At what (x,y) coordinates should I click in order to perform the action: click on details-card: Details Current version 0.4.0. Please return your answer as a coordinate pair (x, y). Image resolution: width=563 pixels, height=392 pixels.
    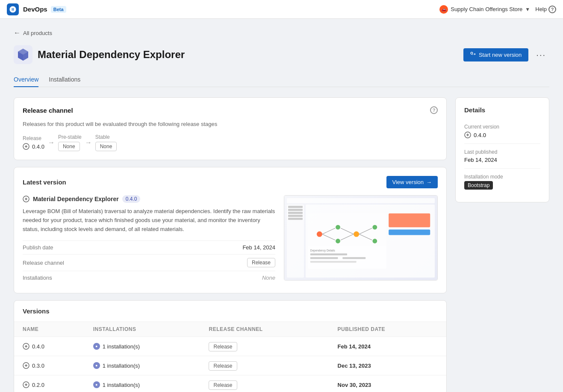
    Looking at the image, I should click on (502, 150).